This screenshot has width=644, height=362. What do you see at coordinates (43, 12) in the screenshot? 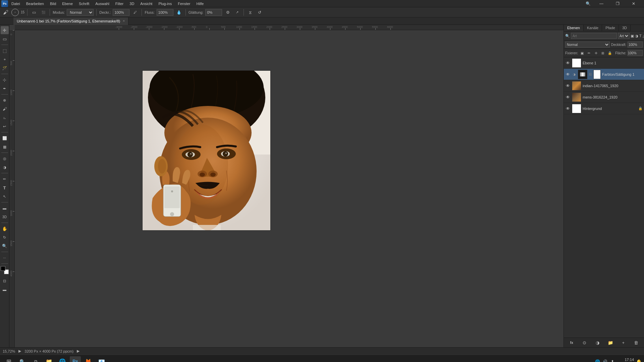
I see `brush-preset-dots: ⬛` at bounding box center [43, 12].